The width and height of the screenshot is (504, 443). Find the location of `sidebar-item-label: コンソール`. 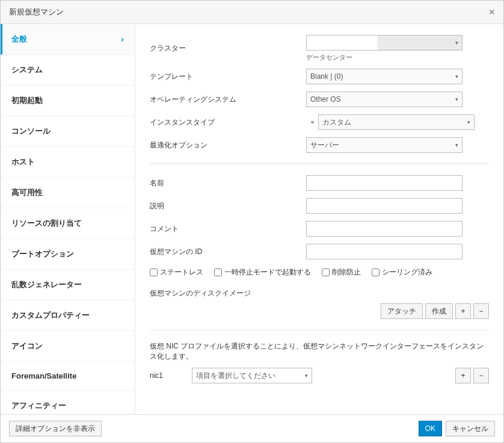

sidebar-item-label: コンソール is located at coordinates (31, 131).